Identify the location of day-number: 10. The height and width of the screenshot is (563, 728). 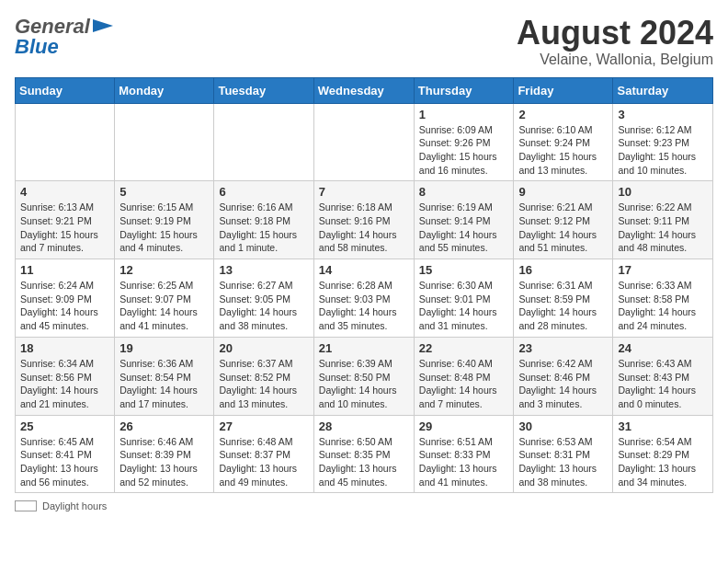
(663, 191).